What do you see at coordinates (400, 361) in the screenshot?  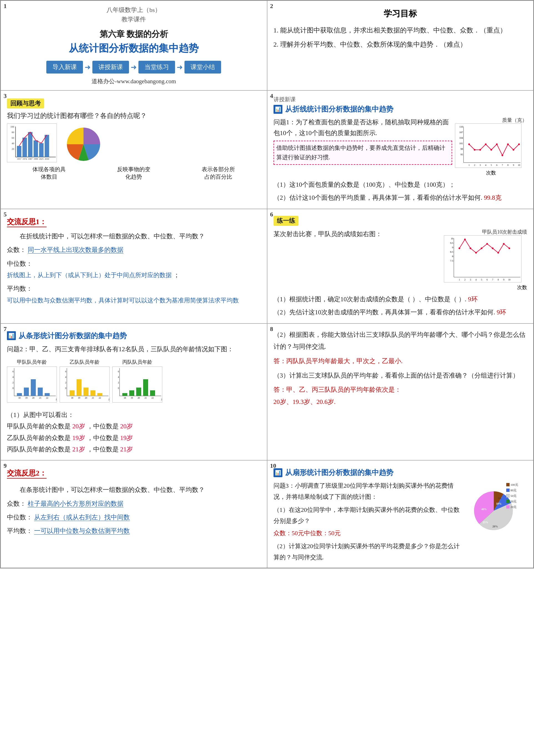 I see `cell8-ans2: 答：丙队队员平均年龄最大，甲次之，乙最小.` at bounding box center [400, 361].